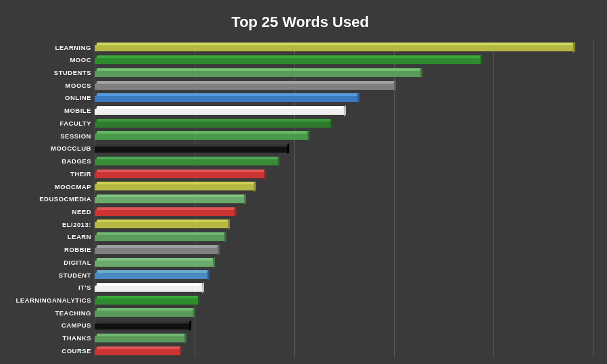 This screenshot has height=364, width=607. I want to click on bar-label: TEACHING, so click(49, 313).